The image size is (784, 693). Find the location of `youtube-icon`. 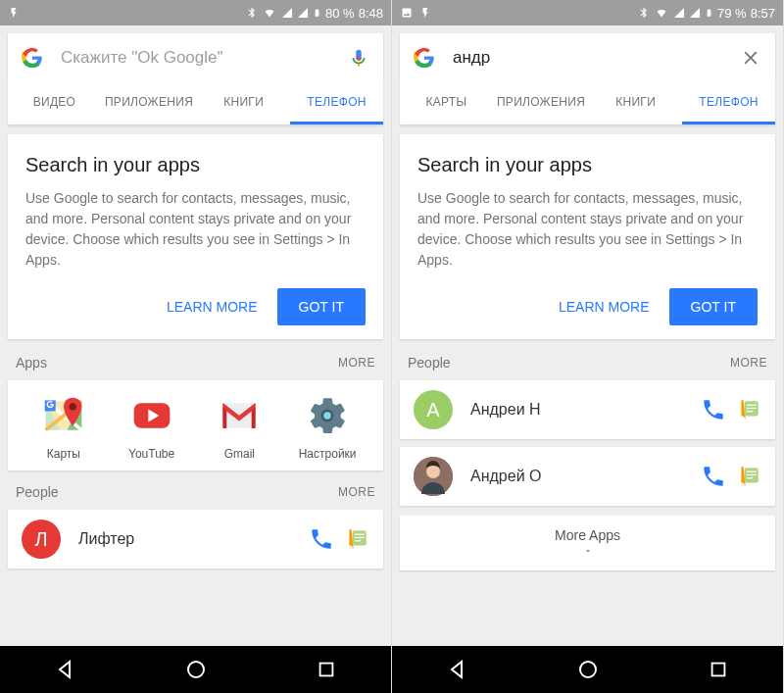

youtube-icon is located at coordinates (152, 416).